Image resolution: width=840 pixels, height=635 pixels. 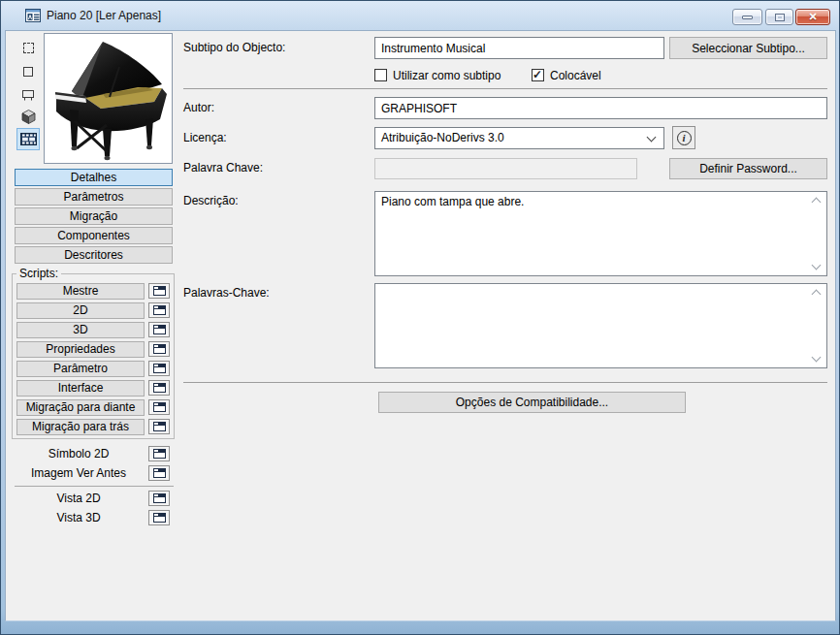 I want to click on open-vista-3d-window-button, so click(x=159, y=518).